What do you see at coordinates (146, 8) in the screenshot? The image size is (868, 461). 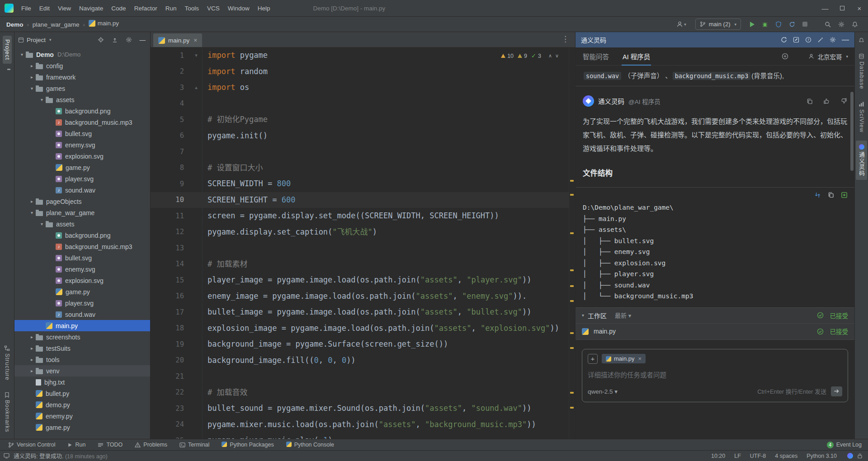 I see `menu-refactor: Refactor` at bounding box center [146, 8].